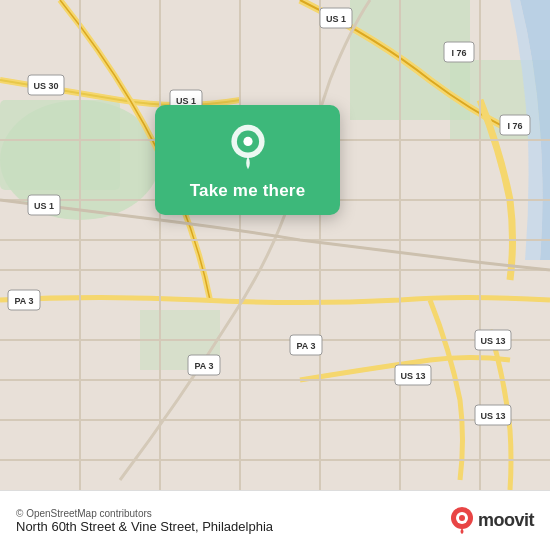  Describe the element at coordinates (144, 526) in the screenshot. I see `location-label: North 60th Street & Vine Street, Philade…` at that location.